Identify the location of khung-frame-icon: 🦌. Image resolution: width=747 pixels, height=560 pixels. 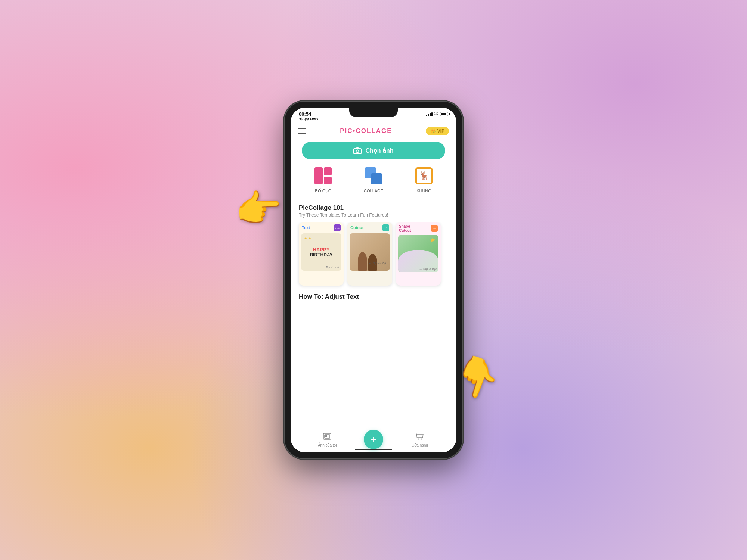
(424, 176).